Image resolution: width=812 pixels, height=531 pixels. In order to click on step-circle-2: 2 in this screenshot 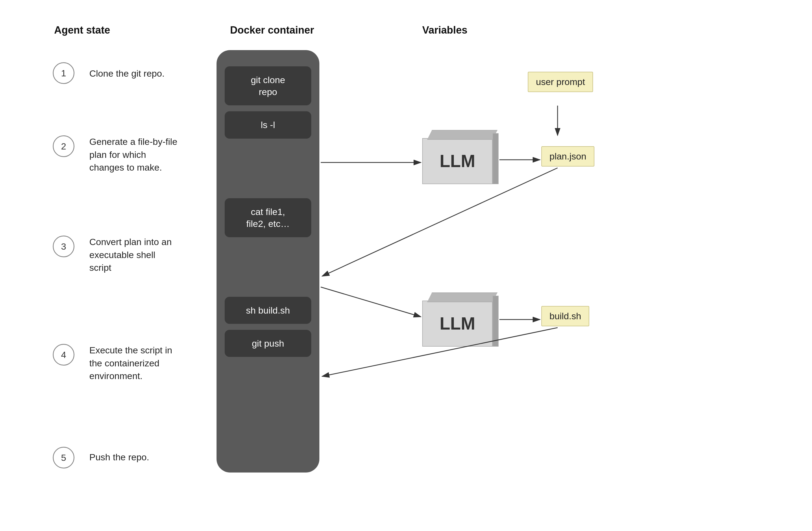, I will do `click(63, 146)`.